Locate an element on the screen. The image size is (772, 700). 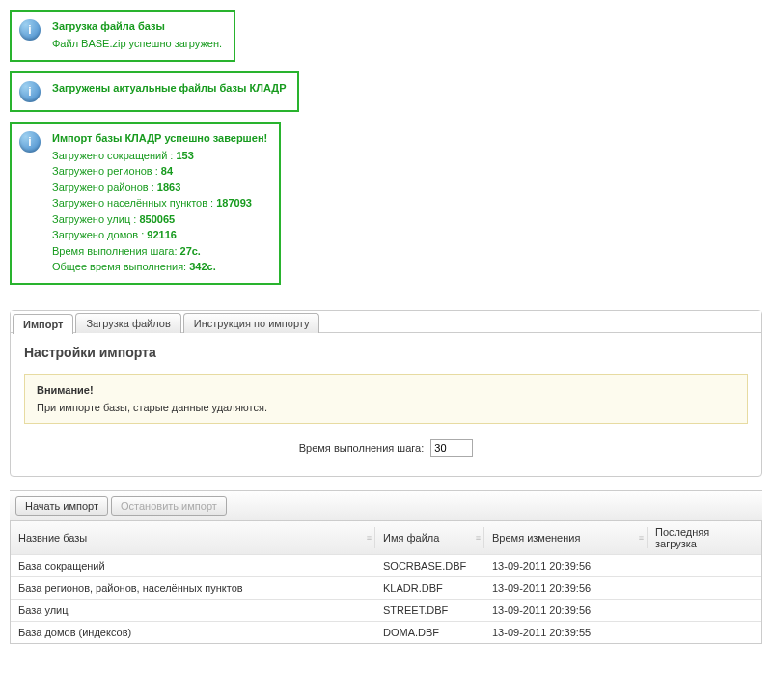
tab-upload: Загрузка файлов is located at coordinates (127, 322).